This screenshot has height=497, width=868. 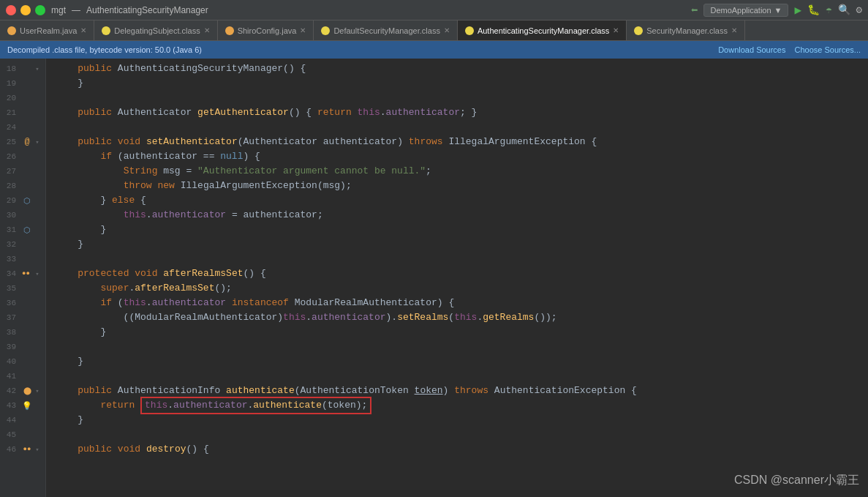 What do you see at coordinates (813, 10) in the screenshot?
I see `debug-button: 🐛` at bounding box center [813, 10].